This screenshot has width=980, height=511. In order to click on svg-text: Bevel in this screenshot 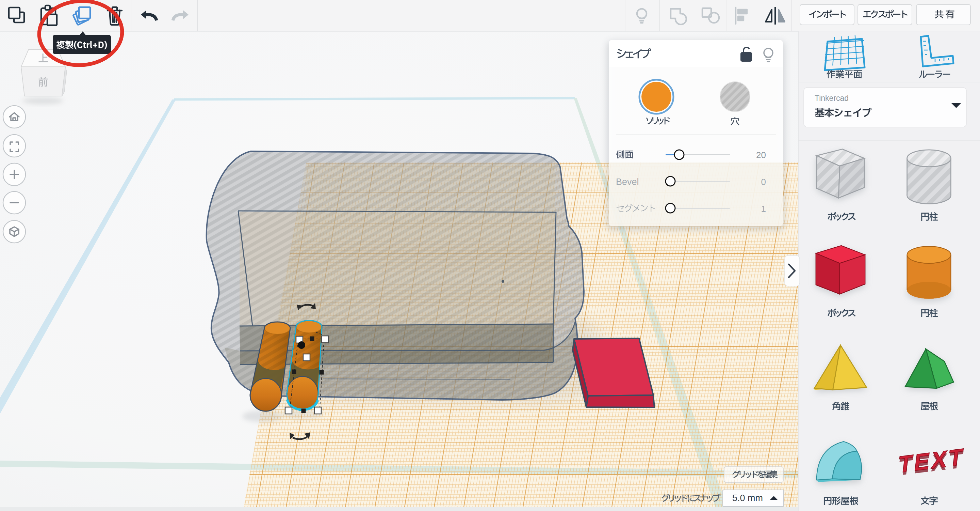, I will do `click(628, 182)`.